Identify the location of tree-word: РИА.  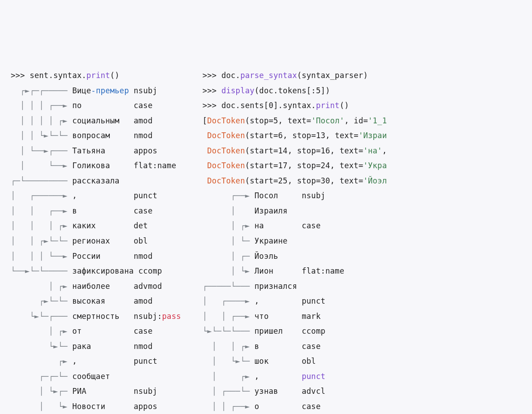
(103, 391).